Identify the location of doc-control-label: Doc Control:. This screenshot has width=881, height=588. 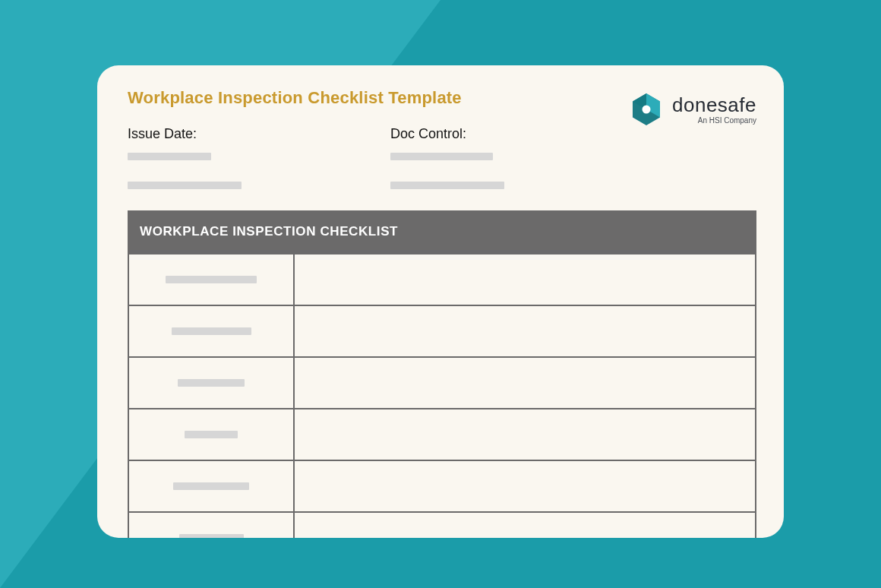
(522, 134).